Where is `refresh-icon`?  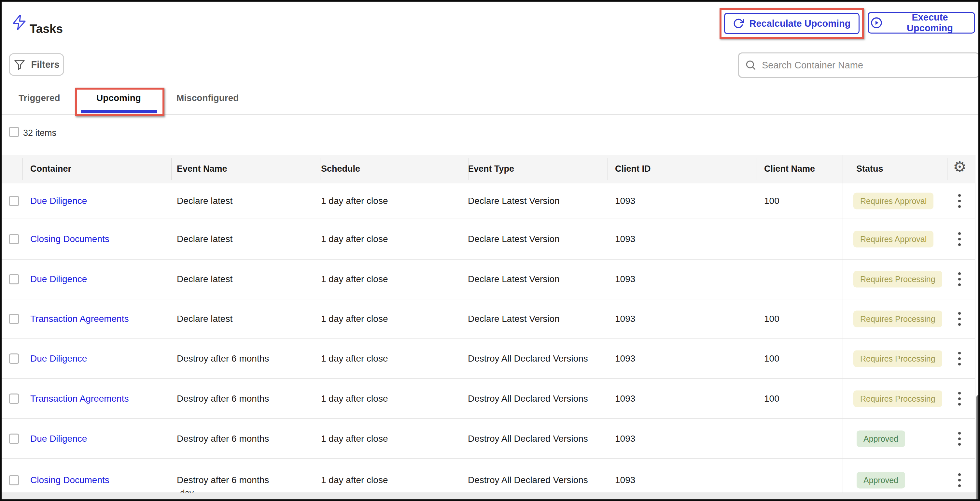 refresh-icon is located at coordinates (738, 24).